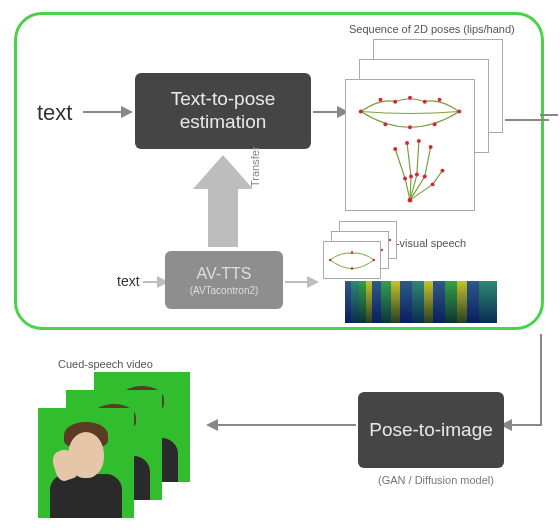 Image resolution: width=560 pixels, height=530 pixels. I want to click on connector-out-right, so click(549, 115).